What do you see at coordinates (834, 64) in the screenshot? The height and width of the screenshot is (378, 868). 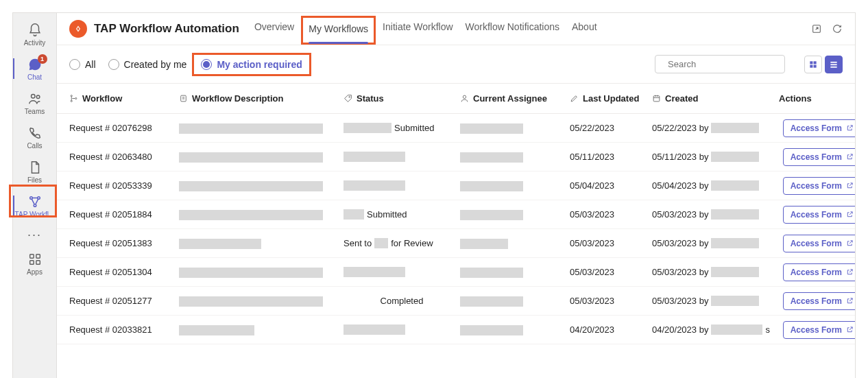 I see `view-list-button` at bounding box center [834, 64].